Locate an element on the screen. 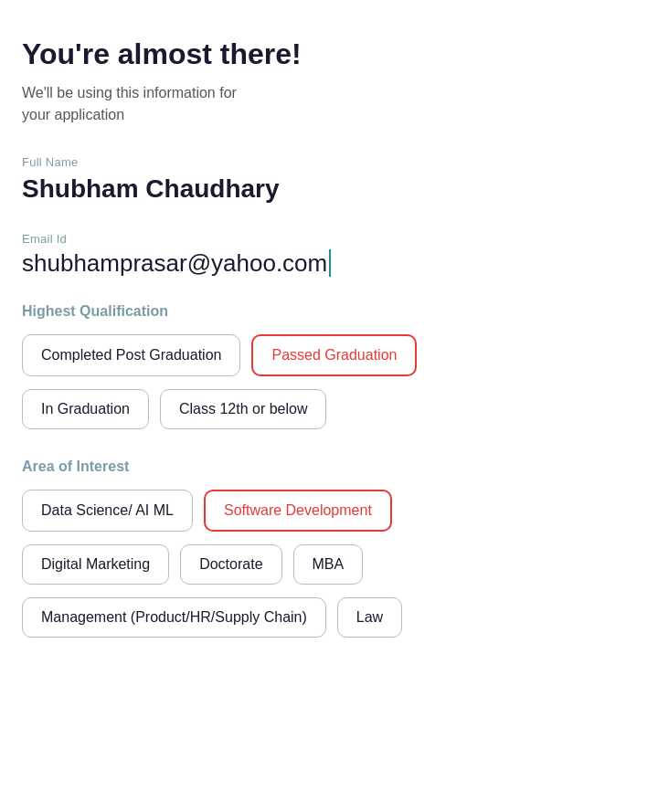 The width and height of the screenshot is (658, 812). email-label: Email Id is located at coordinates (329, 239).